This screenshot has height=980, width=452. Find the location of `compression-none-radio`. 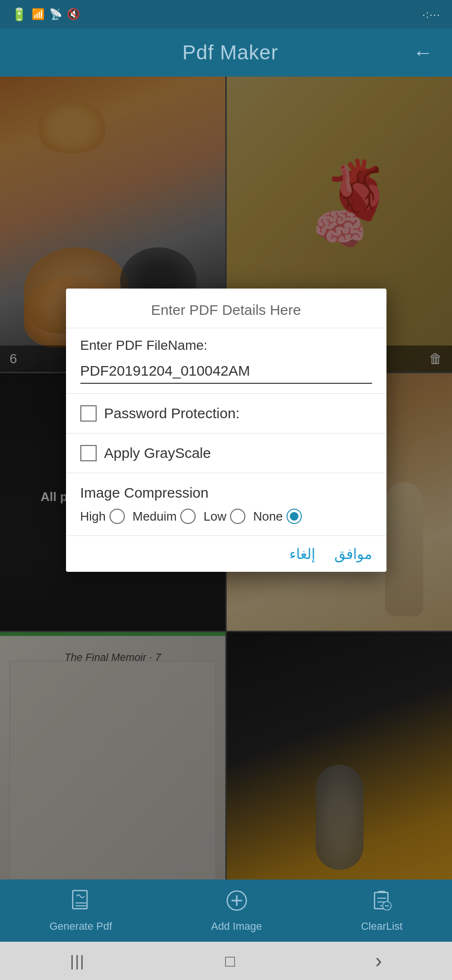

compression-none-radio is located at coordinates (294, 516).